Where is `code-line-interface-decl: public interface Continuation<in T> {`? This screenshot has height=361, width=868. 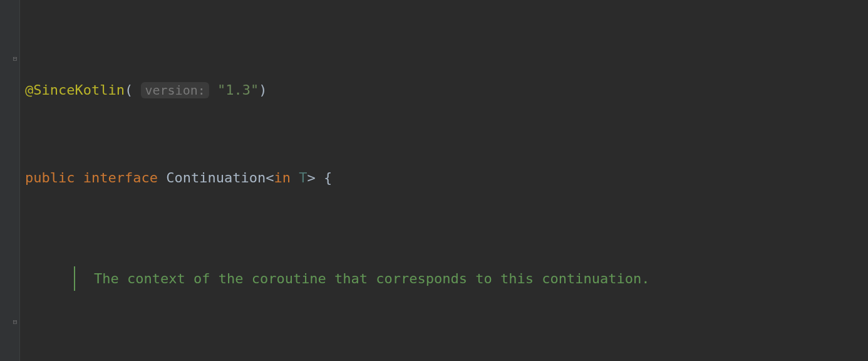
code-line-interface-decl: public interface Continuation<in T> { is located at coordinates (443, 178).